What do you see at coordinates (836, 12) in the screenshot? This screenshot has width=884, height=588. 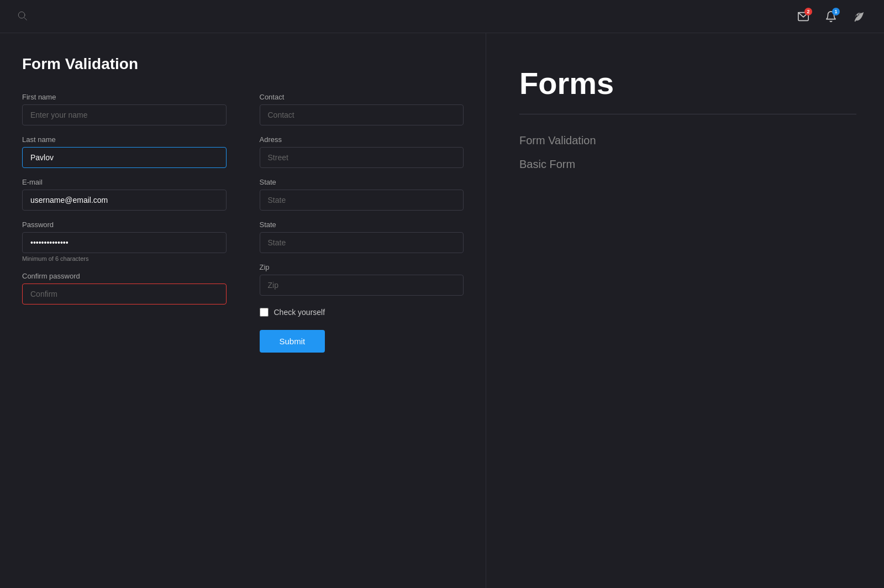 I see `bell-badge: 1` at bounding box center [836, 12].